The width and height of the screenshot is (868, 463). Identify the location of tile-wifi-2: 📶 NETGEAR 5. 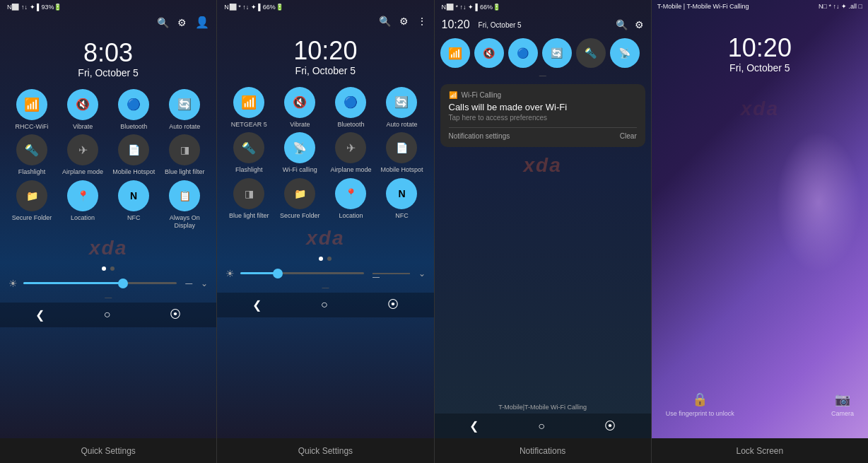
(249, 107).